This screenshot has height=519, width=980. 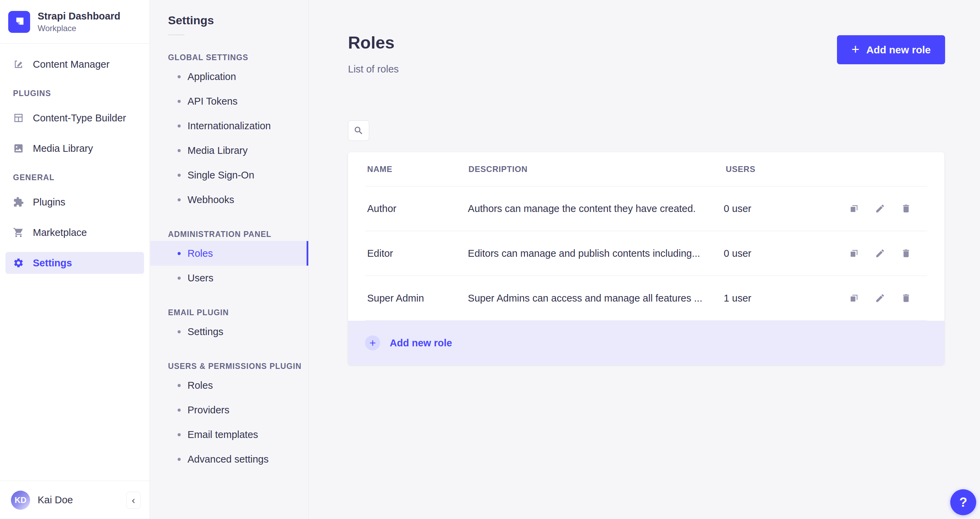 What do you see at coordinates (899, 50) in the screenshot?
I see `add-new-role-label: Add new role` at bounding box center [899, 50].